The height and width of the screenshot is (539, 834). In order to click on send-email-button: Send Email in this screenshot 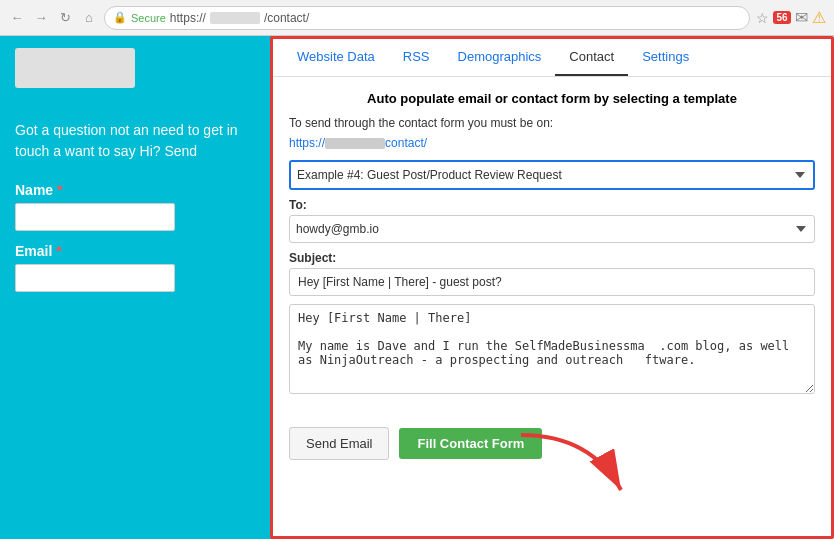, I will do `click(339, 444)`.